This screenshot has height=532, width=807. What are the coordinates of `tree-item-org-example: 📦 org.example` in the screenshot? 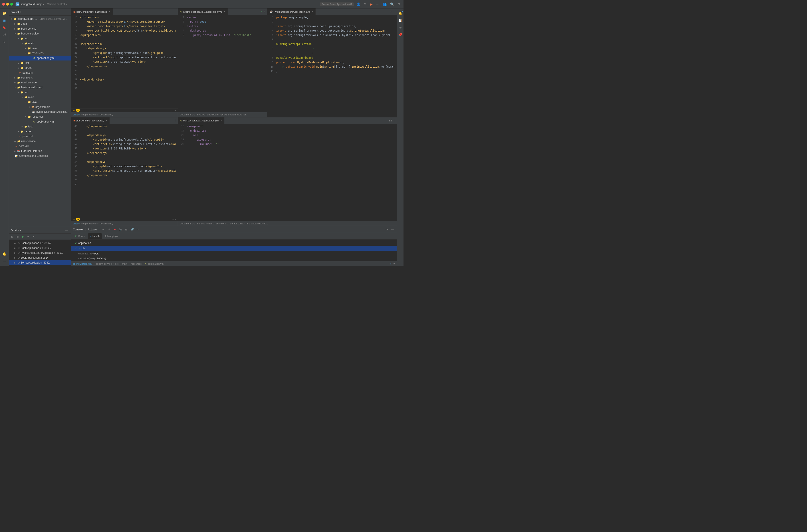 It's located at (40, 107).